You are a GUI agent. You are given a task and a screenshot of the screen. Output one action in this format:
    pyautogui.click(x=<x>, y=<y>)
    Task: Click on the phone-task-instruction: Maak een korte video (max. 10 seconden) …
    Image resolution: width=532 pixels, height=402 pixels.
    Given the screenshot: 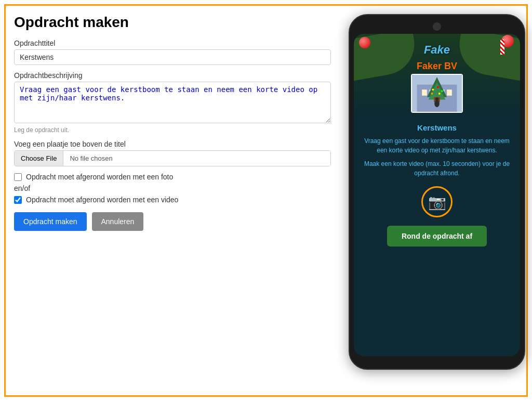 What is the action you would take?
    pyautogui.click(x=437, y=168)
    